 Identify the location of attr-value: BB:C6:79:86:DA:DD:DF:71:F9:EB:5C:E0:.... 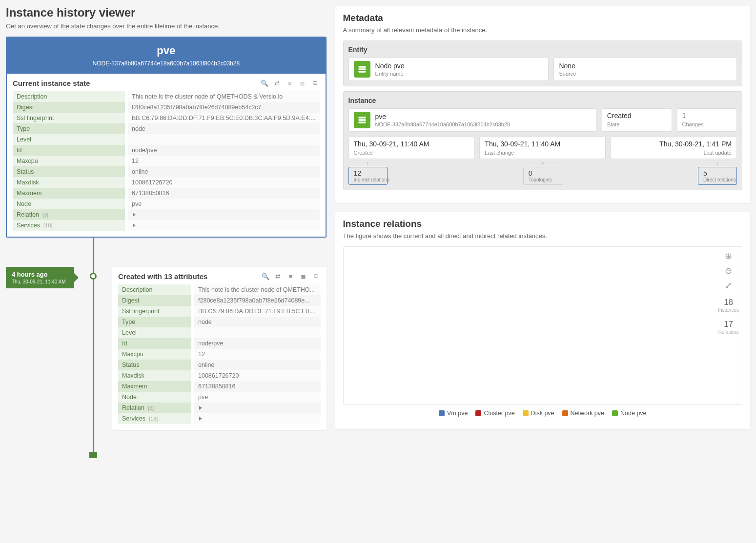
(258, 311).